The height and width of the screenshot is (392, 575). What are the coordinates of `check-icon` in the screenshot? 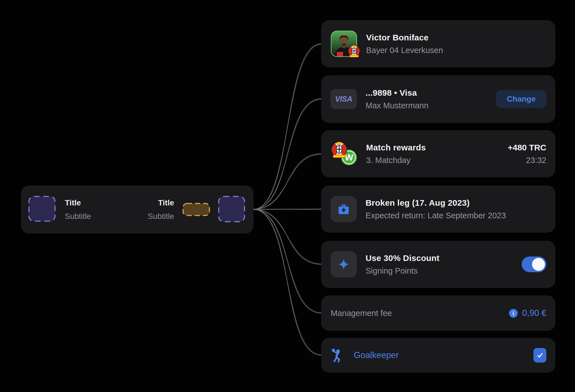 It's located at (540, 355).